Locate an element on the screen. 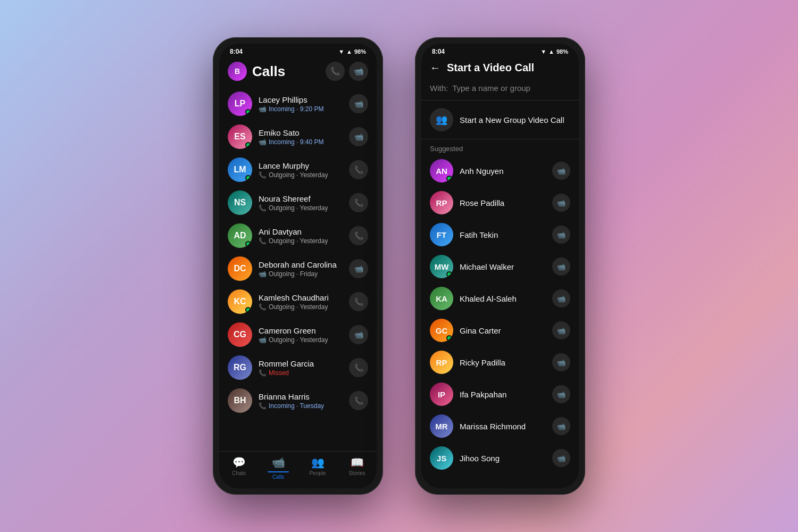 Image resolution: width=798 pixels, height=532 pixels. divider2 is located at coordinates (500, 139).